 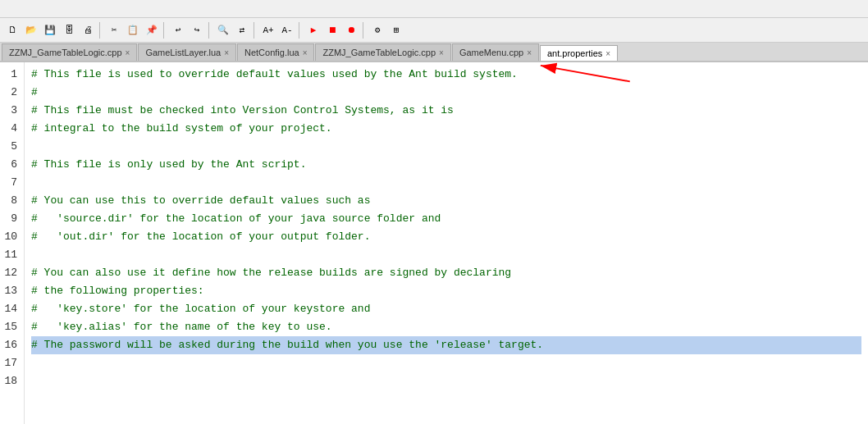 What do you see at coordinates (446, 309) in the screenshot?
I see `code-line-14: # 'key.store' for the location of your k…` at bounding box center [446, 309].